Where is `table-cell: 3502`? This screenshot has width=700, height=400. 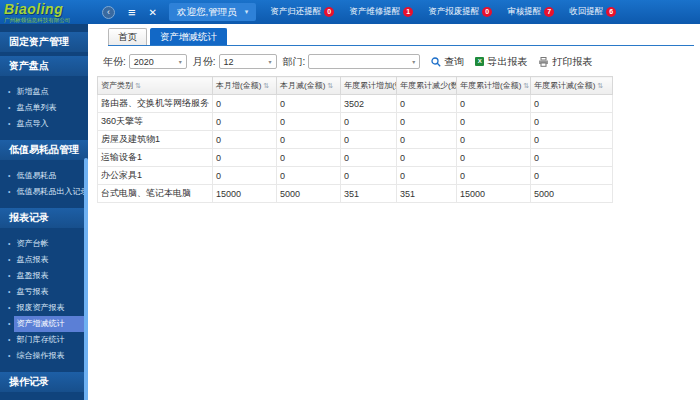 table-cell: 3502 is located at coordinates (369, 104).